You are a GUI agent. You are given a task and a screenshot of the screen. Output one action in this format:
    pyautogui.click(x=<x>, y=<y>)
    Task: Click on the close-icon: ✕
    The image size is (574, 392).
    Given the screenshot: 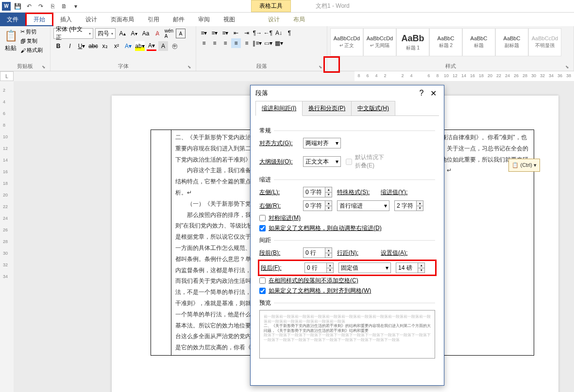 What is the action you would take?
    pyautogui.click(x=433, y=93)
    